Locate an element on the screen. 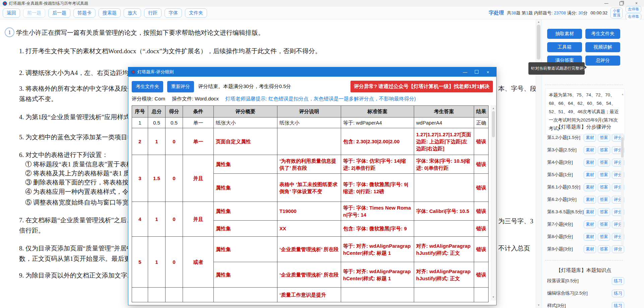 Image resolution: width=644 pixels, height=308 pixels. toolbox-button: 工具箱 is located at coordinates (565, 47).